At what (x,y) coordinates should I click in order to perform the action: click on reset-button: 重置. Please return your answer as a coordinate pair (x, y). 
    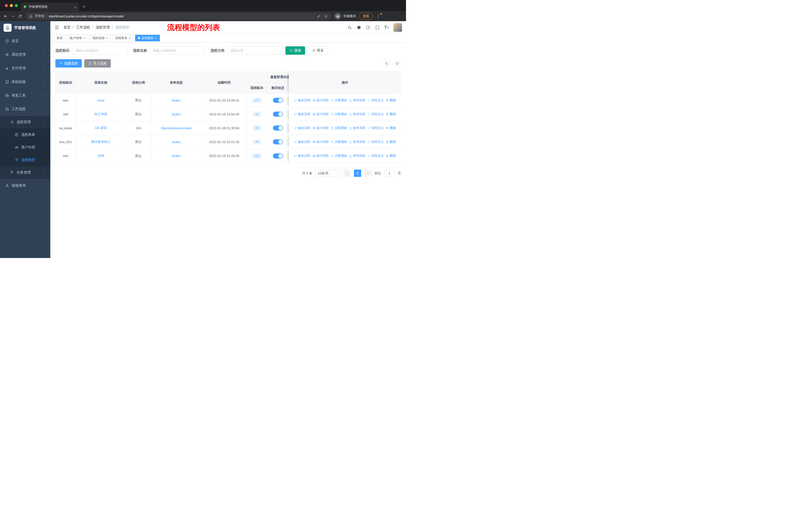
    Looking at the image, I should click on (318, 51).